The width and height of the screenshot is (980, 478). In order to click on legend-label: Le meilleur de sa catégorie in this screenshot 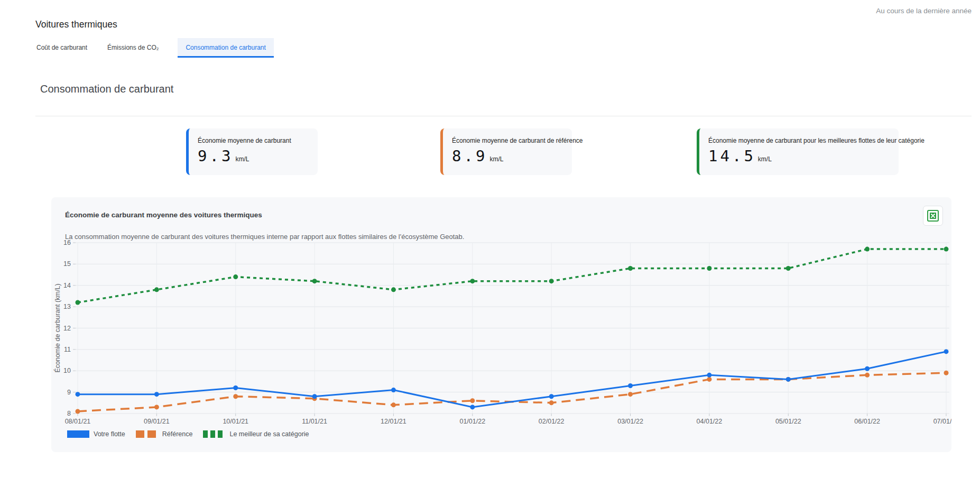, I will do `click(269, 434)`.